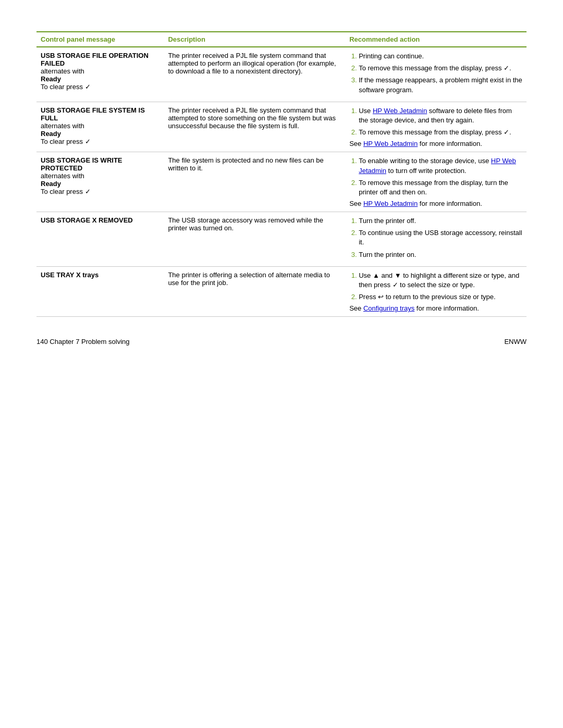 The image size is (563, 728). What do you see at coordinates (440, 56) in the screenshot?
I see `action-item: Printing can continue.` at bounding box center [440, 56].